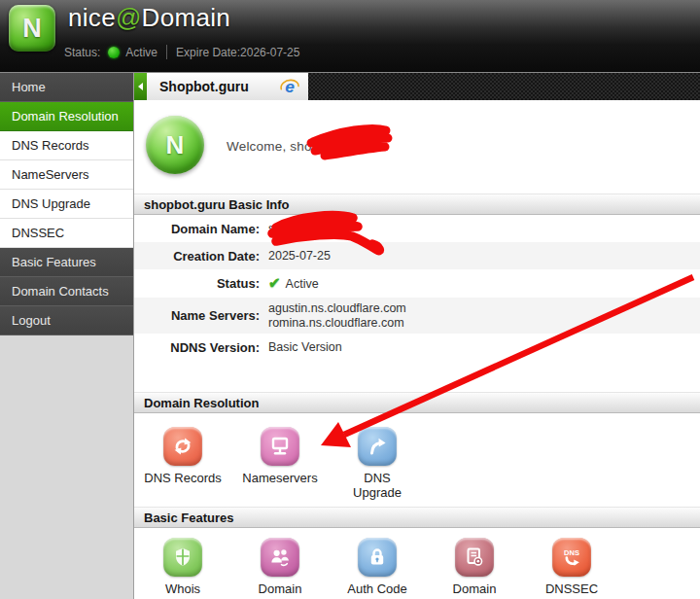  What do you see at coordinates (183, 568) in the screenshot?
I see `feature-whois-privacy: Whois Privacy` at bounding box center [183, 568].